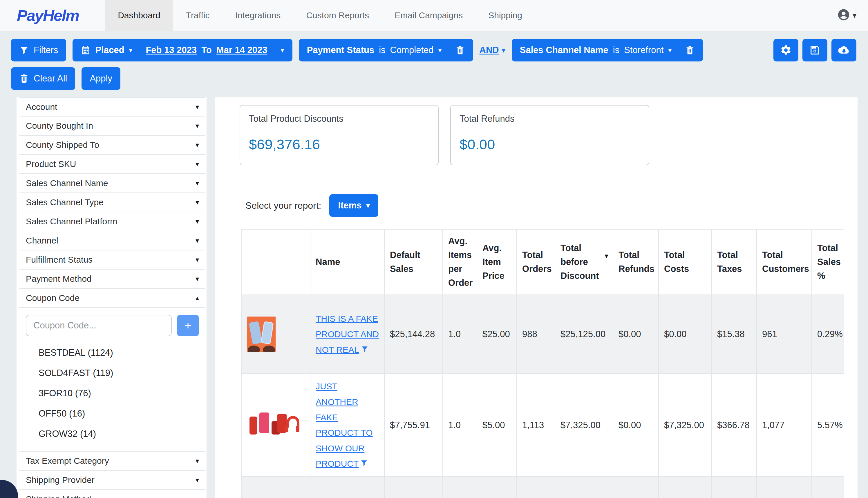 This screenshot has height=498, width=868. What do you see at coordinates (636, 262) in the screenshot?
I see `col-total-refunds: Total Refunds` at bounding box center [636, 262].